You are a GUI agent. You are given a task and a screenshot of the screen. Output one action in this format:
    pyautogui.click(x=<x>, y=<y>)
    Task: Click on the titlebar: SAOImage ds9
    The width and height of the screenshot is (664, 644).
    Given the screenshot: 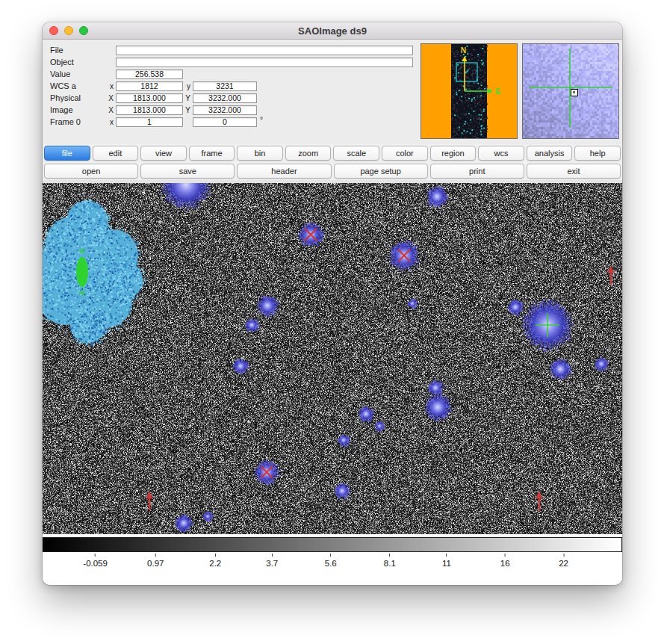 What is the action you would take?
    pyautogui.click(x=332, y=31)
    